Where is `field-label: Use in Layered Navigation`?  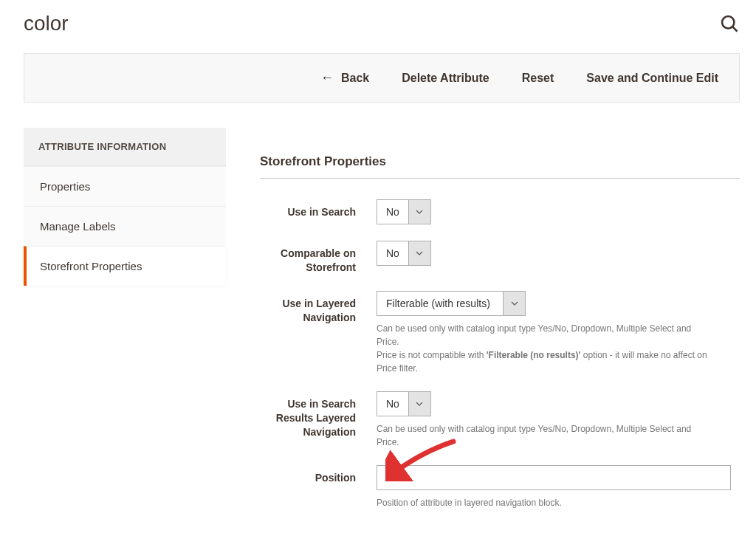
field-label: Use in Layered Navigation is located at coordinates (308, 308).